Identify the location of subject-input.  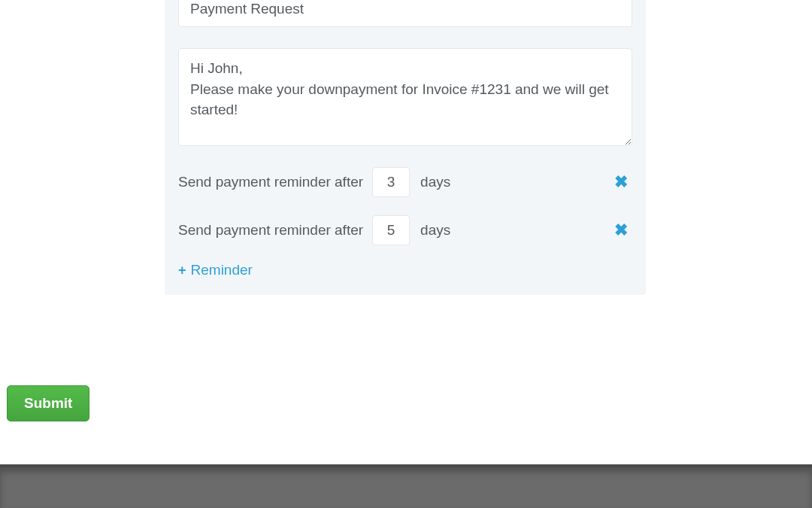
(405, 14).